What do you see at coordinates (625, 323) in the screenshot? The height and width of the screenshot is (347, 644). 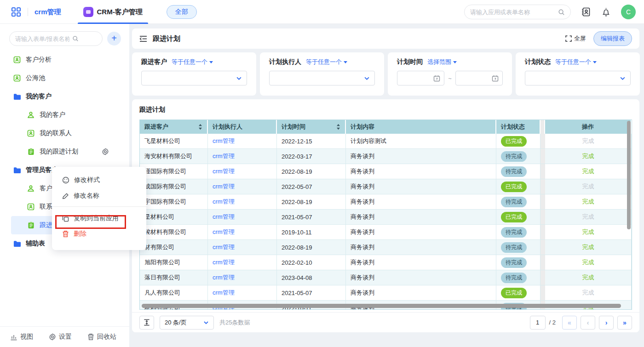 I see `last-page-button: »` at bounding box center [625, 323].